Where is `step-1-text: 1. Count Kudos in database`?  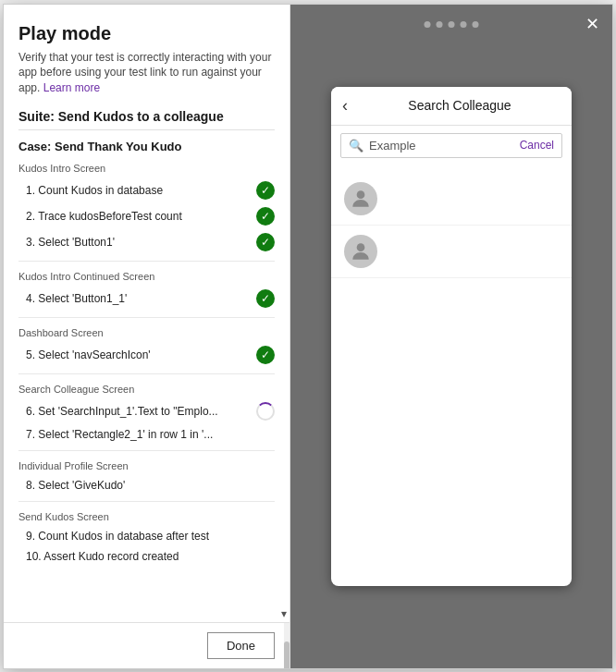 step-1-text: 1. Count Kudos in database is located at coordinates (141, 190).